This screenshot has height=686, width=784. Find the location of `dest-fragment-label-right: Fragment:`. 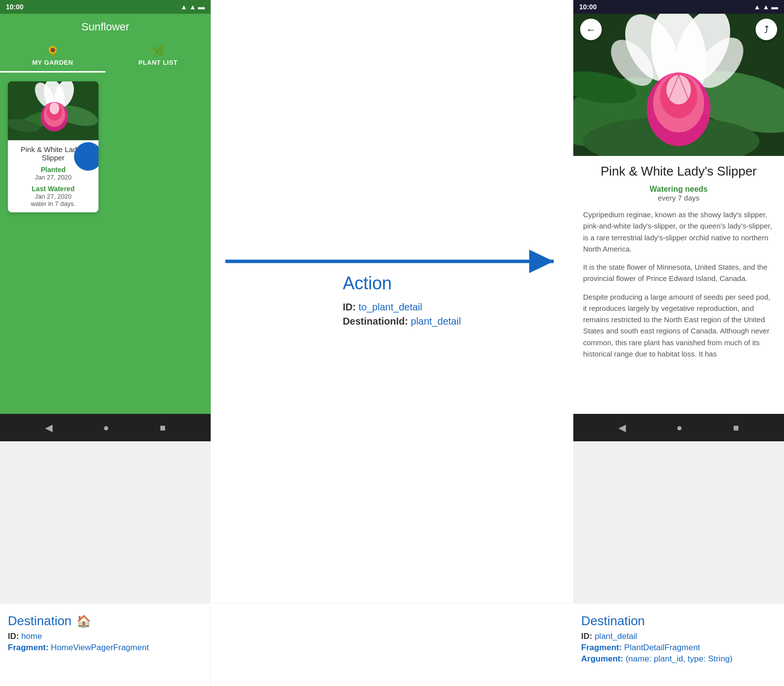

dest-fragment-label-right: Fragment: is located at coordinates (602, 647).